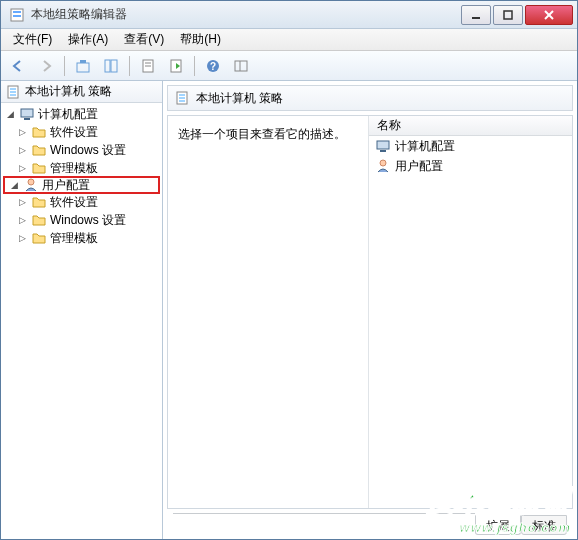 This screenshot has height=540, width=578. What do you see at coordinates (144, 40) in the screenshot?
I see `menu-view: 查看(V)` at bounding box center [144, 40].